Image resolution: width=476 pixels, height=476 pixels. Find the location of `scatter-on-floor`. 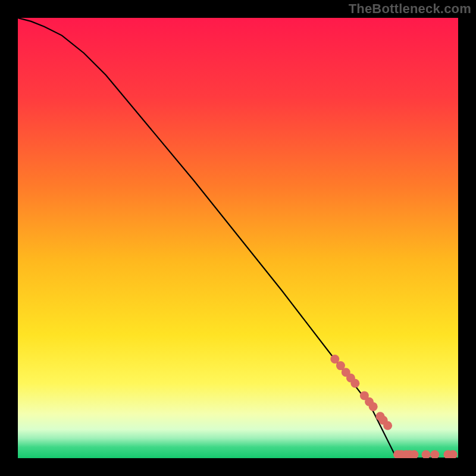

scatter-on-floor is located at coordinates (425, 455).